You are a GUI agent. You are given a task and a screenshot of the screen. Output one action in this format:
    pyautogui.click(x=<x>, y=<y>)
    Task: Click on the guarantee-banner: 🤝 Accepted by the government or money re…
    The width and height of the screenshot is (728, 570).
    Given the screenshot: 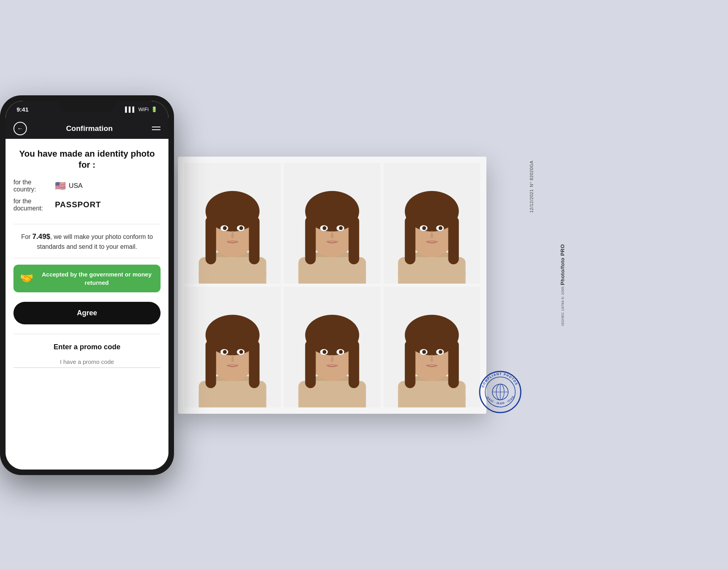 What is the action you would take?
    pyautogui.click(x=87, y=278)
    